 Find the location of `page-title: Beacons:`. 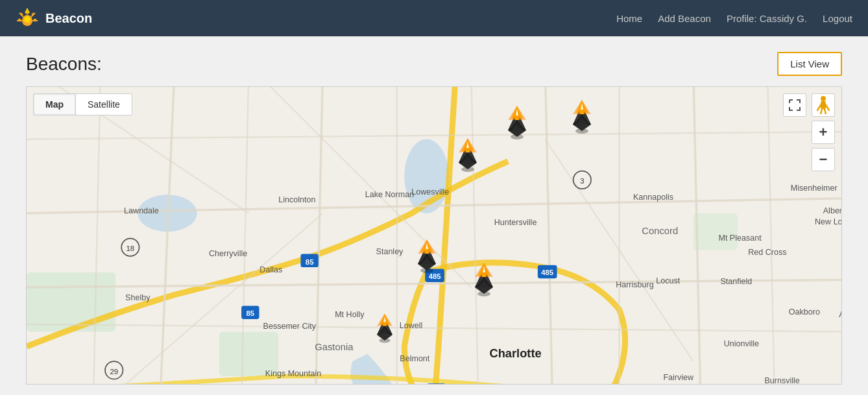

page-title: Beacons: is located at coordinates (64, 64).